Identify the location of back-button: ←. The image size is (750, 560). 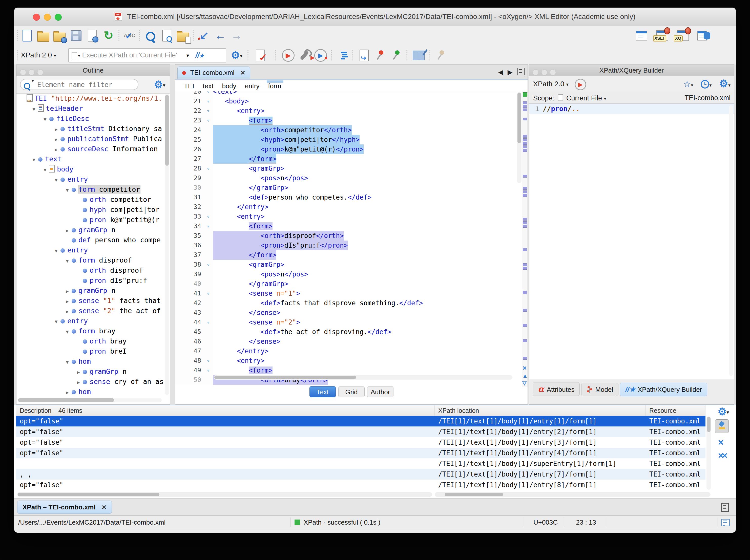
(220, 35).